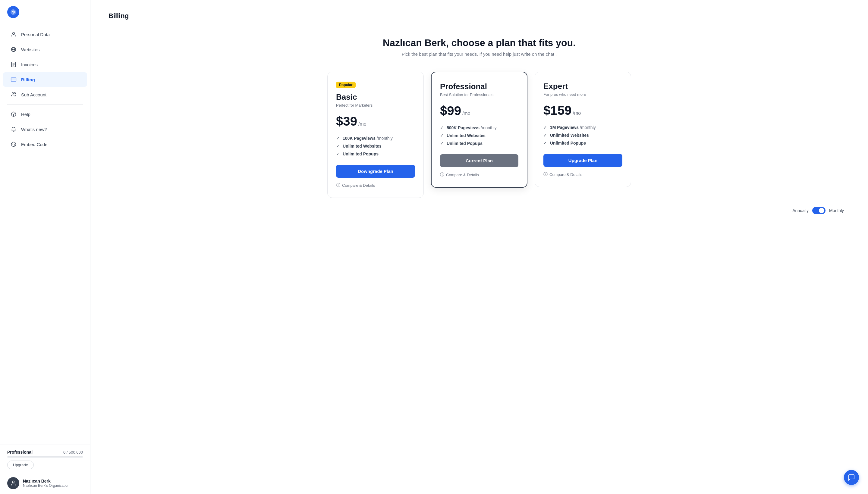 This screenshot has height=494, width=868. What do you see at coordinates (45, 247) in the screenshot?
I see `sidebar: Personal Data Websites Invoices` at bounding box center [45, 247].